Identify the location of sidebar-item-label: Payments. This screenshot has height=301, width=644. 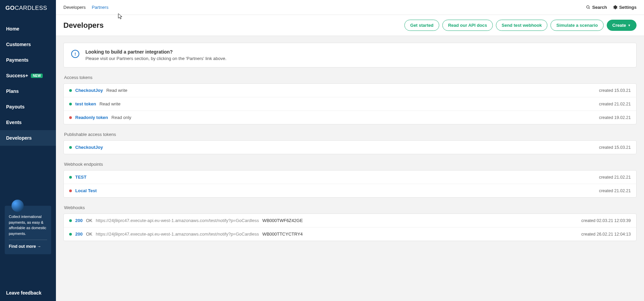
(17, 60).